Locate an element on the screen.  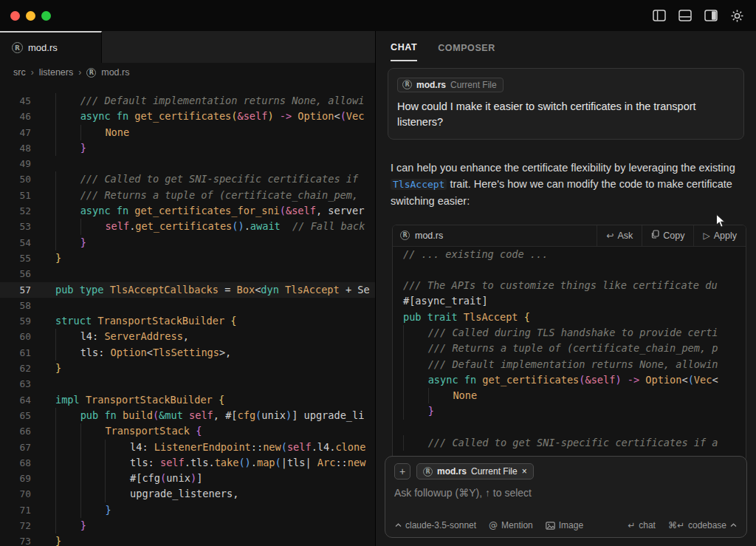
followup-input is located at coordinates (566, 493).